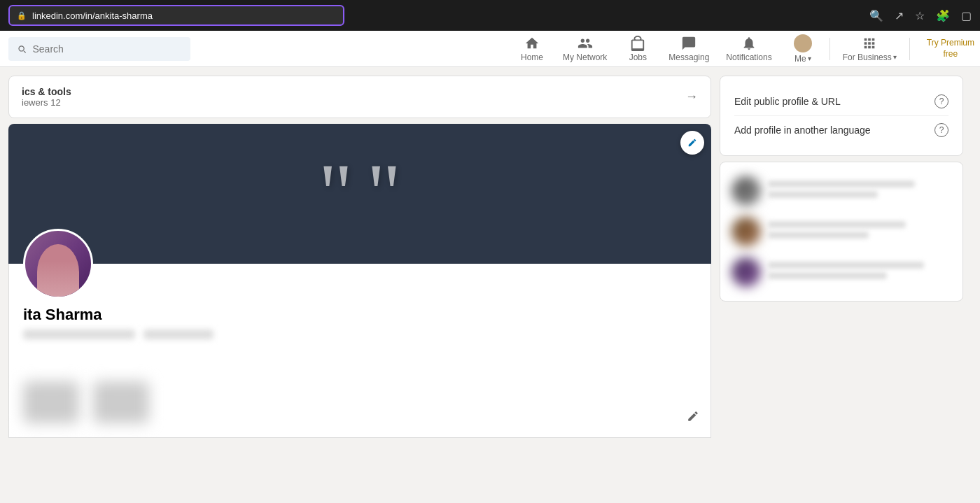 This screenshot has height=503, width=980. What do you see at coordinates (692, 143) in the screenshot?
I see `edit-cover-button` at bounding box center [692, 143].